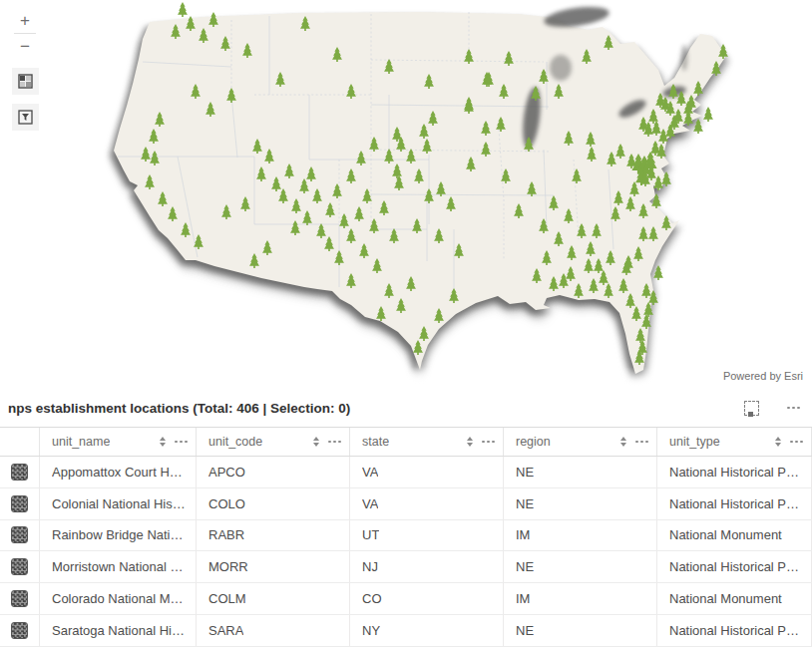 The width and height of the screenshot is (812, 647). Describe the element at coordinates (533, 442) in the screenshot. I see `column-label: region` at that location.